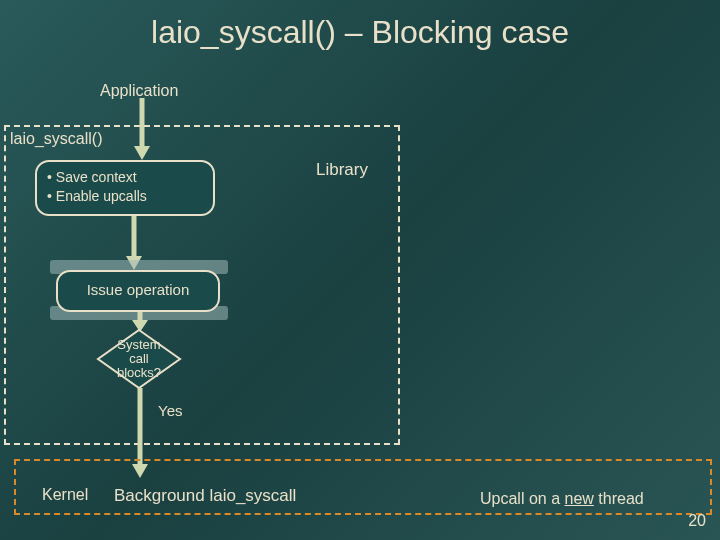 This screenshot has width=720, height=540. What do you see at coordinates (139, 359) in the screenshot?
I see `diamond-line2: call` at bounding box center [139, 359].